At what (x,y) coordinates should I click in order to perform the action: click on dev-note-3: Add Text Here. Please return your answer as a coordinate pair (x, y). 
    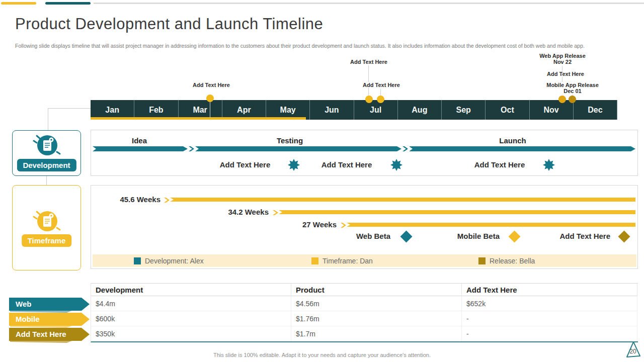
    Looking at the image, I should click on (500, 165).